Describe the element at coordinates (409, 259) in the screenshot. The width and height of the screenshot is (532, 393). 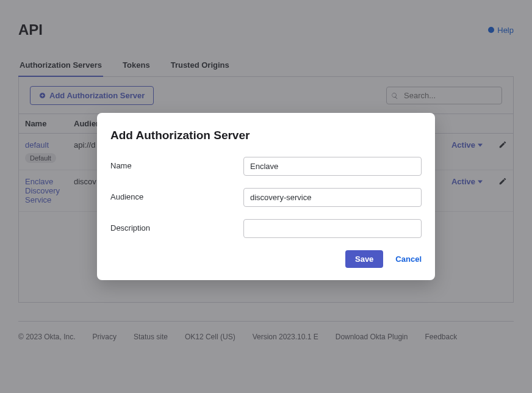
I see `cancel-button: Cancel` at that location.